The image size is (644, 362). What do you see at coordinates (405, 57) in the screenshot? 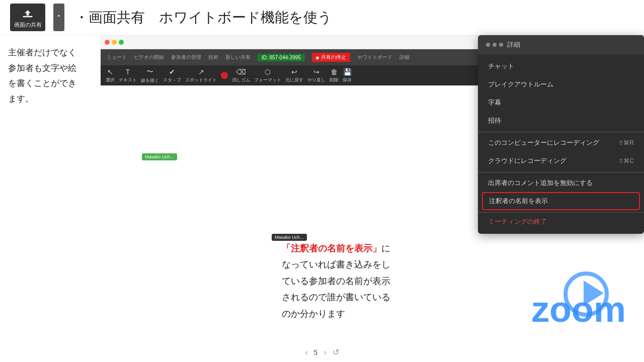
I see `tab-details: 詳細` at bounding box center [405, 57].